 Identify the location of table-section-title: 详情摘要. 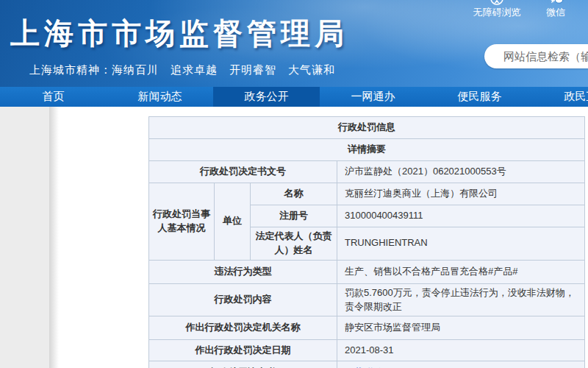
(368, 150).